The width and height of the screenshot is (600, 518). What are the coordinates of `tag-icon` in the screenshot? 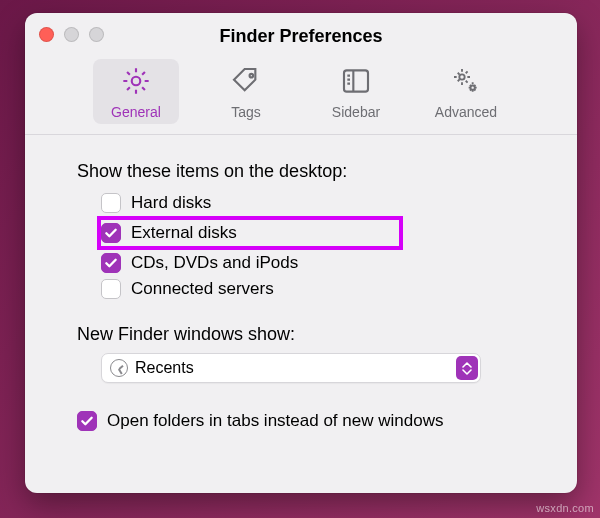 It's located at (246, 82).